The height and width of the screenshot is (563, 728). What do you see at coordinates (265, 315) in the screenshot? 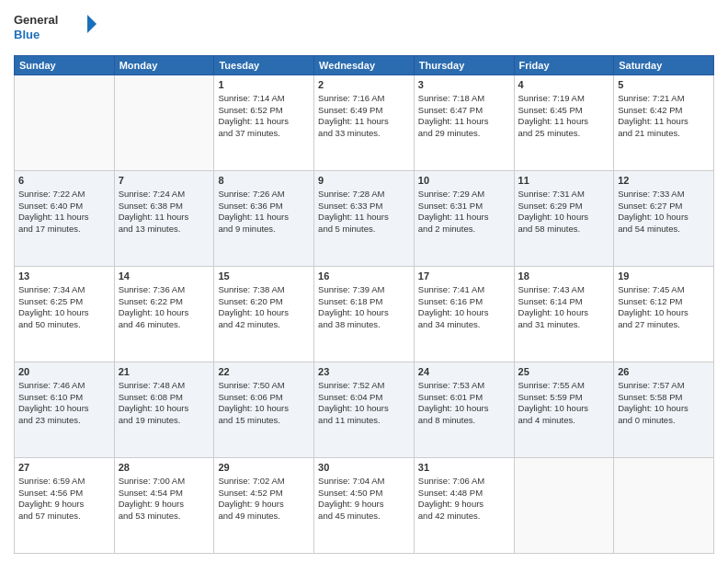
I see `cell-week3-day2: 15Sunrise: 7:38 AM Sunset: 6:20 PM Dayli…` at bounding box center [265, 315].